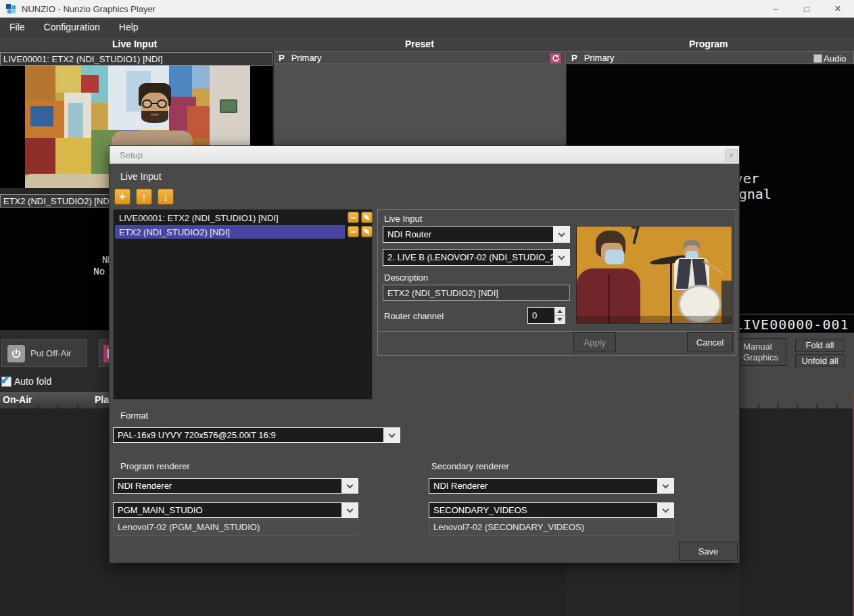  I want to click on close-button: ×, so click(838, 9).